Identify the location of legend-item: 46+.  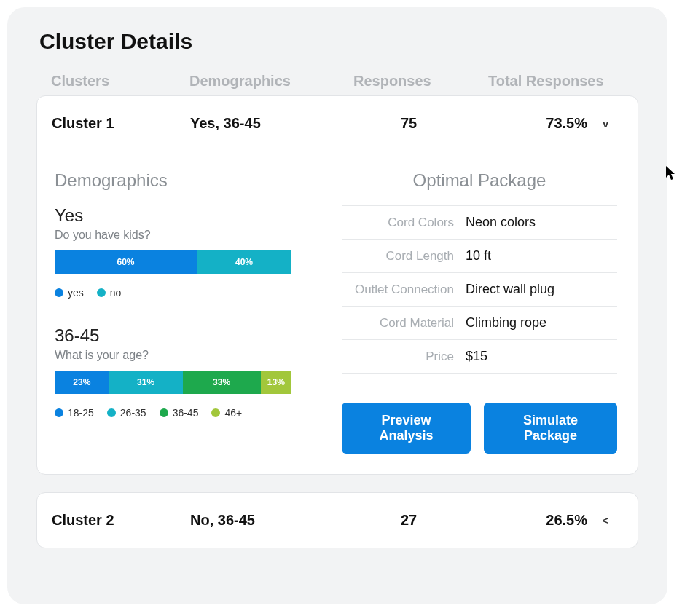
(227, 413).